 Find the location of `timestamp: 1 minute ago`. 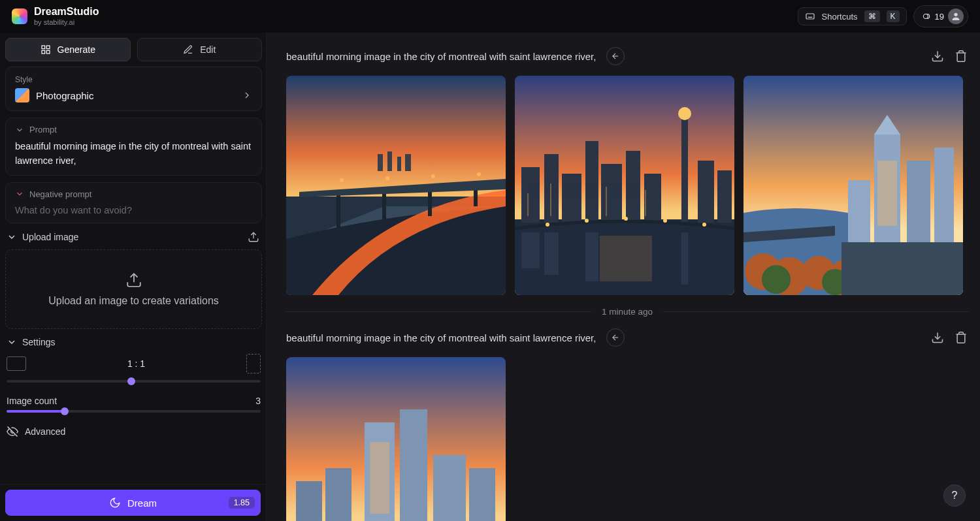

timestamp: 1 minute ago is located at coordinates (627, 312).